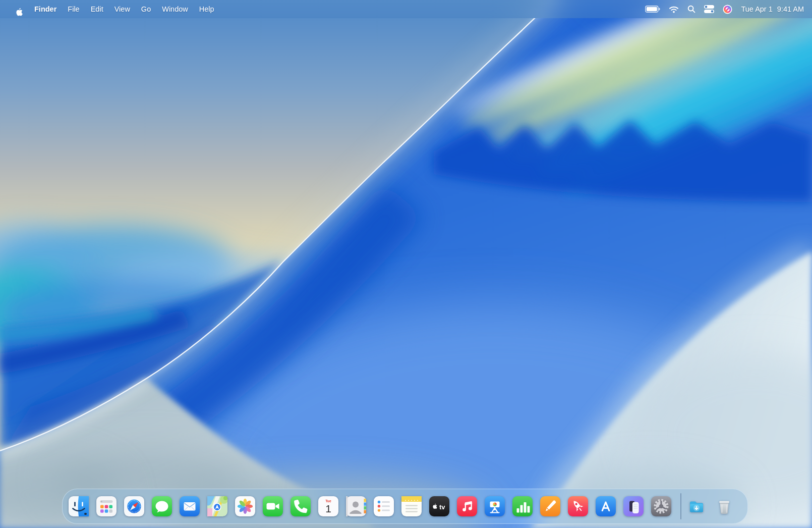  What do you see at coordinates (633, 506) in the screenshot?
I see `dock-item-iphone-mirroring` at bounding box center [633, 506].